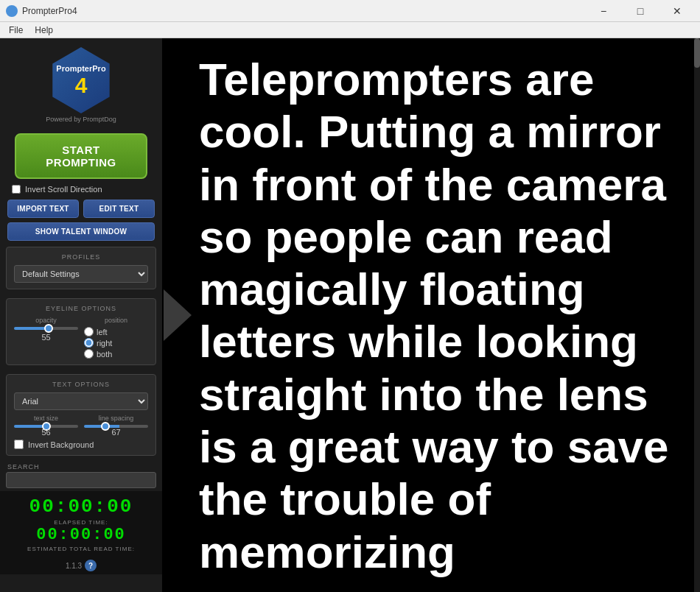 The height and width of the screenshot is (592, 700). Describe the element at coordinates (16, 30) in the screenshot. I see `menu-file: File` at that location.